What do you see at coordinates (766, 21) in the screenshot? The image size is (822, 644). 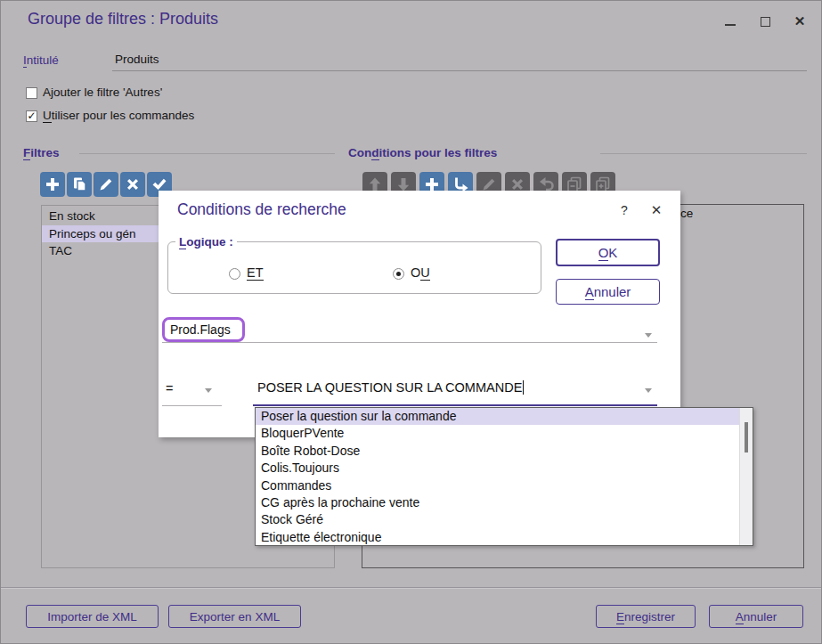 I see `maximize-icon` at bounding box center [766, 21].